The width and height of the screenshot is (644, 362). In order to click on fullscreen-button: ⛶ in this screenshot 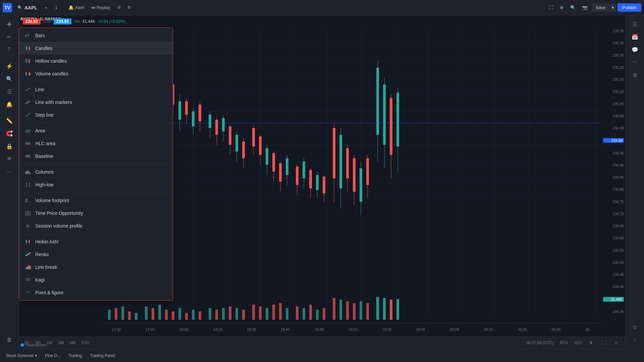, I will do `click(551, 7)`.